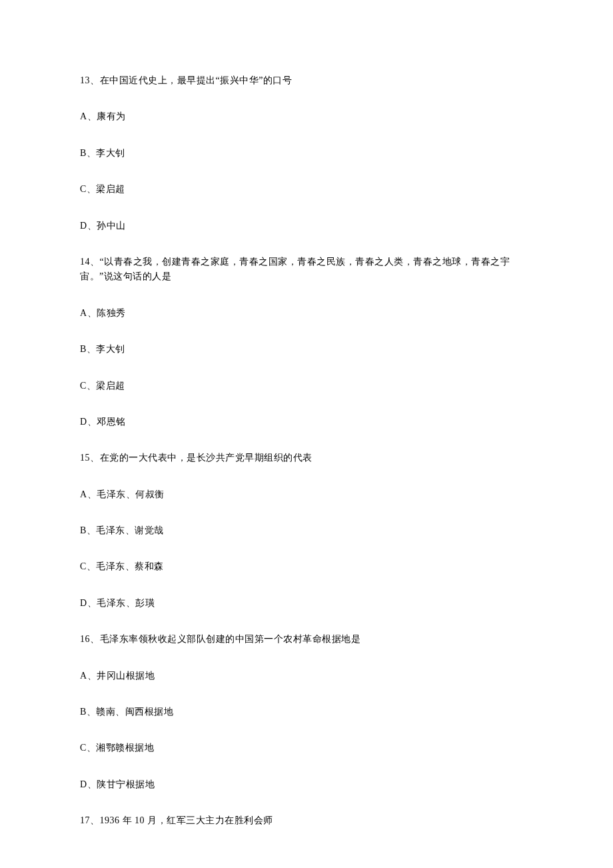 The image size is (613, 868). Describe the element at coordinates (306, 748) in the screenshot. I see `option: C、湘鄂赣根据地` at that location.